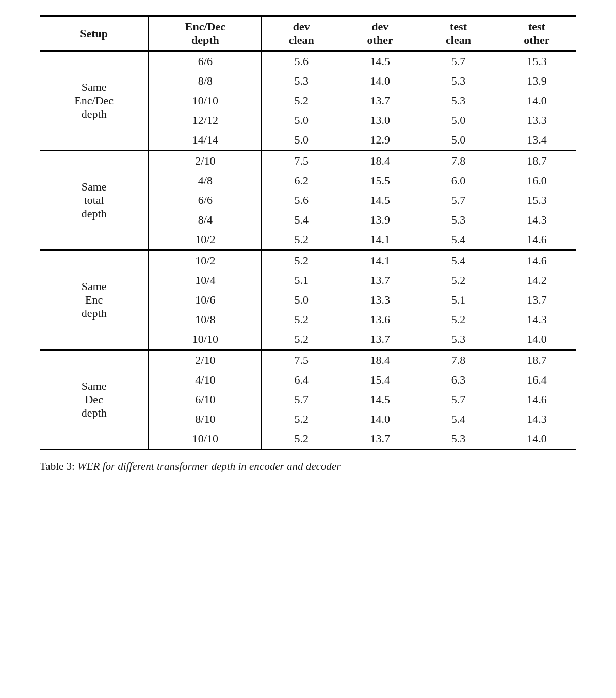 The width and height of the screenshot is (616, 698). Describe the element at coordinates (380, 140) in the screenshot. I see `dev-other-cell: 12.9` at that location.